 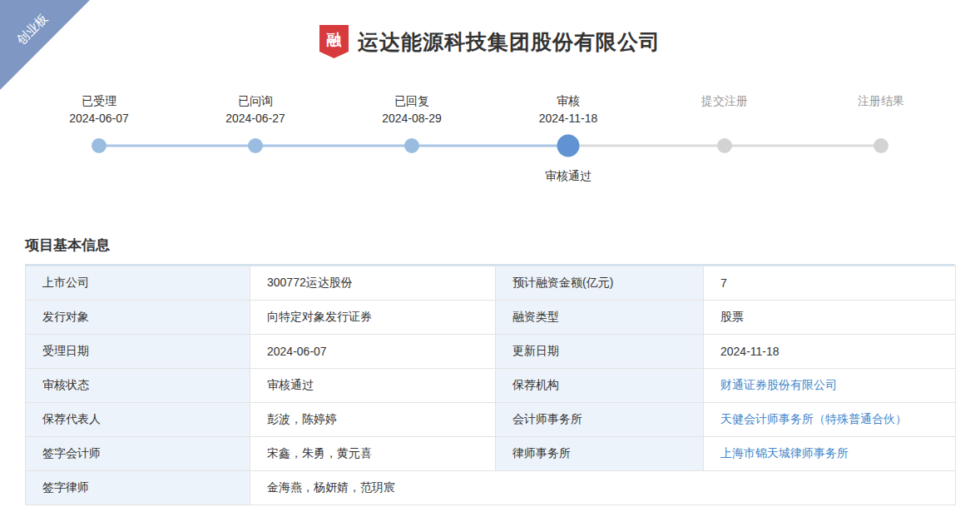 What do you see at coordinates (138, 283) in the screenshot?
I see `label-listed-company: 上市公司` at bounding box center [138, 283].